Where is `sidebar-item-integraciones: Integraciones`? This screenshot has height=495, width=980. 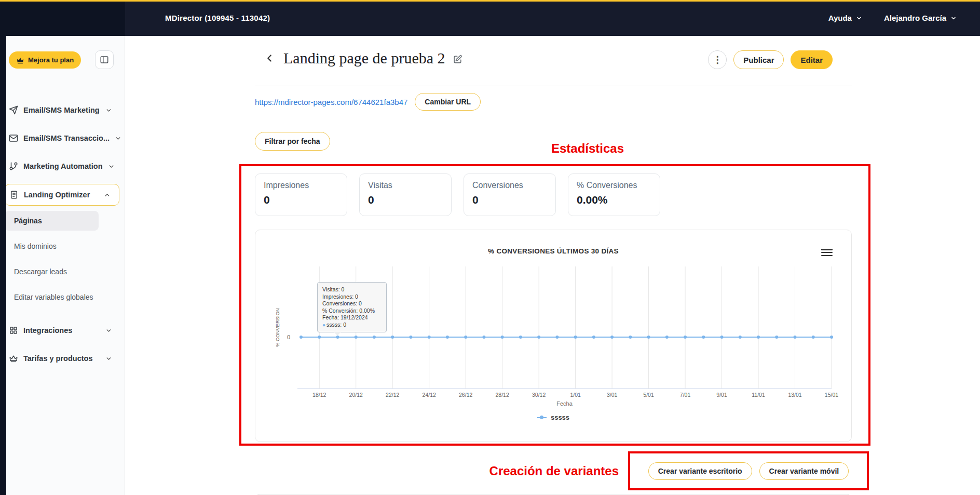 sidebar-item-integraciones: Integraciones is located at coordinates (64, 330).